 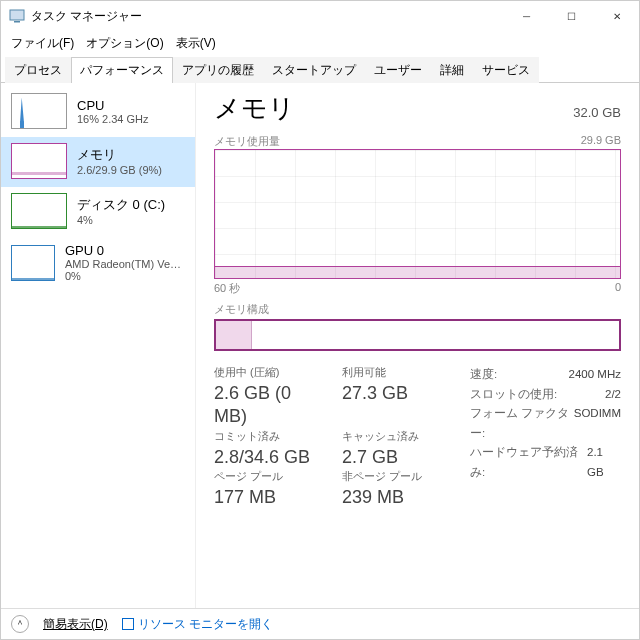 I want to click on stat-cached-value: 2.7 GB, so click(x=397, y=458).